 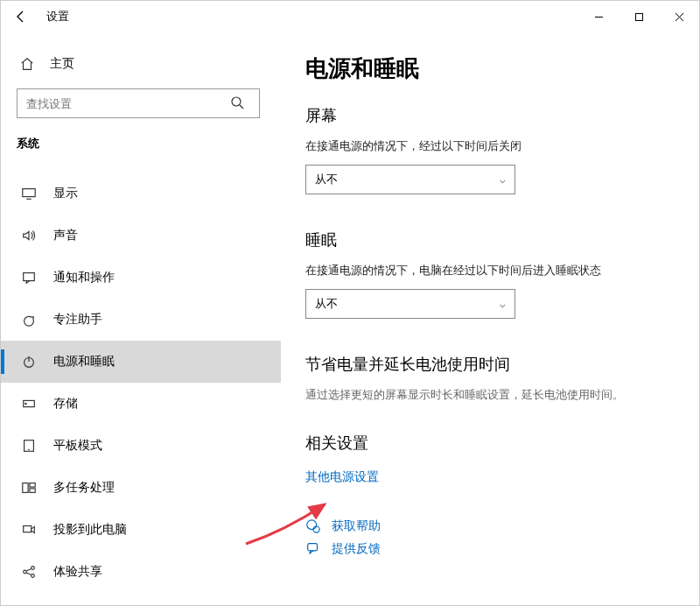 I want to click on sidebar-item-storage: 存储, so click(x=144, y=404).